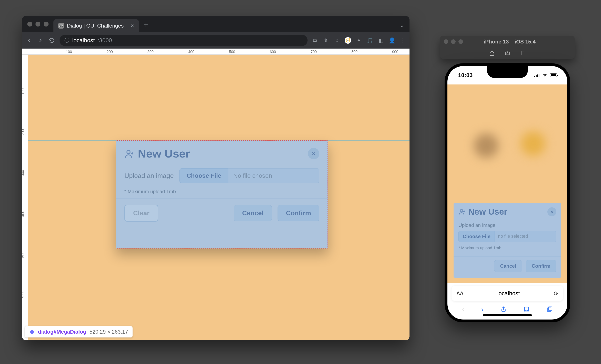 This screenshot has height=364, width=601. I want to click on menu-icon: ⋮, so click(403, 40).